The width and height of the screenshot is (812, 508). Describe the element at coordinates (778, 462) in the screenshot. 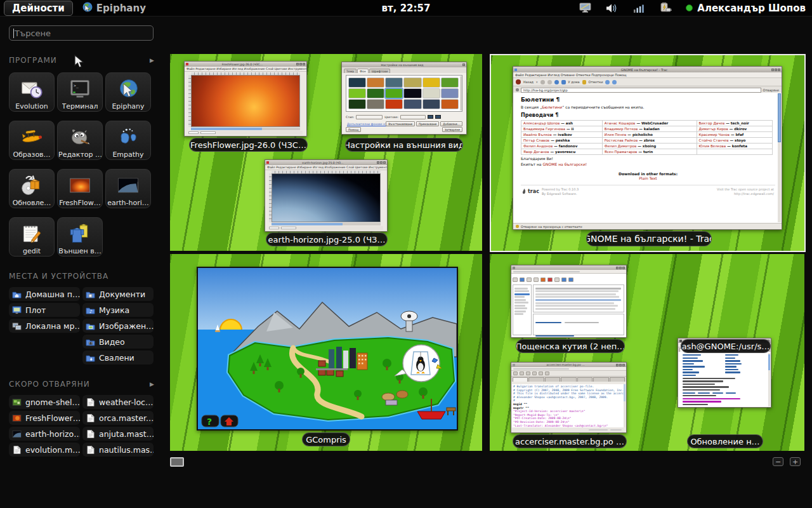

I see `remove-workspace-button: −` at that location.